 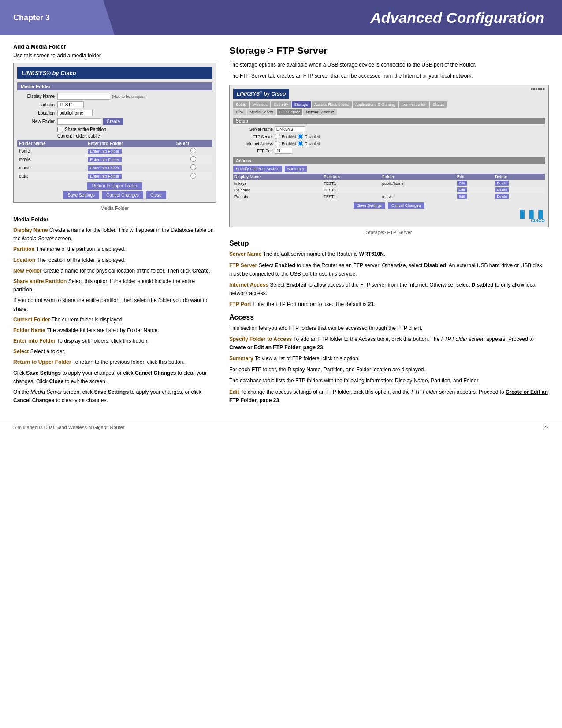 I want to click on param-name-internet-access: Internet Access, so click(x=249, y=285).